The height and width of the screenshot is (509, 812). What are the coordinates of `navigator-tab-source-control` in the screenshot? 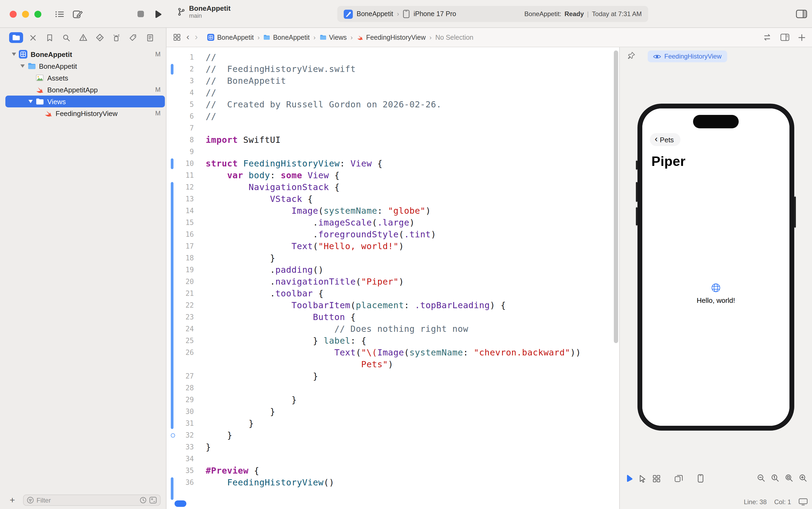 It's located at (33, 38).